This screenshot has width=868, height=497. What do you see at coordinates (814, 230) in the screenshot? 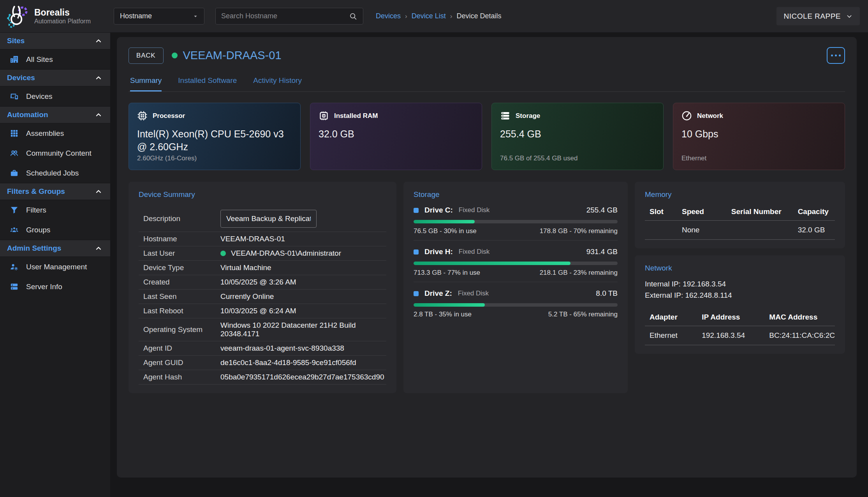
I see `memory-capacity-cell: 32.0 GB` at bounding box center [814, 230].